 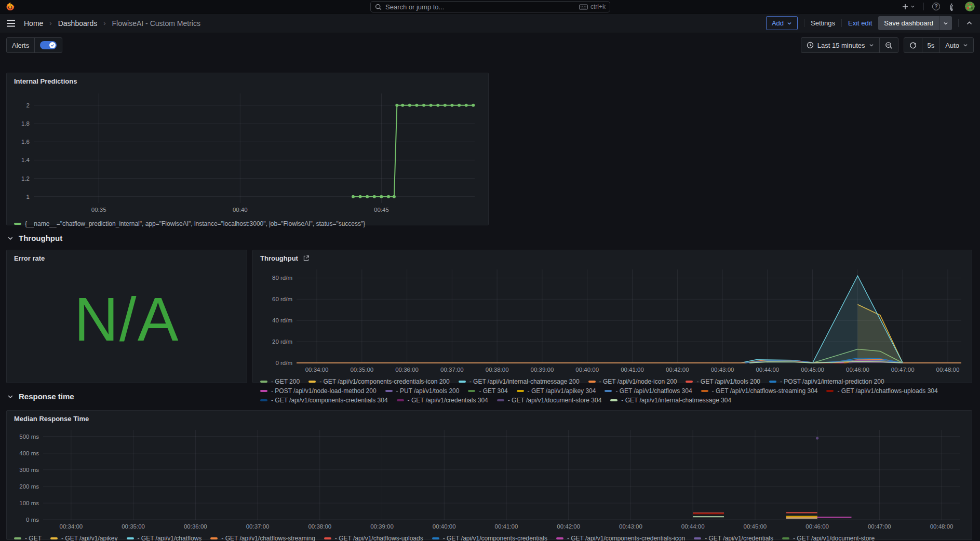 What do you see at coordinates (32, 520) in the screenshot?
I see `svg-text: 0 ms` at bounding box center [32, 520].